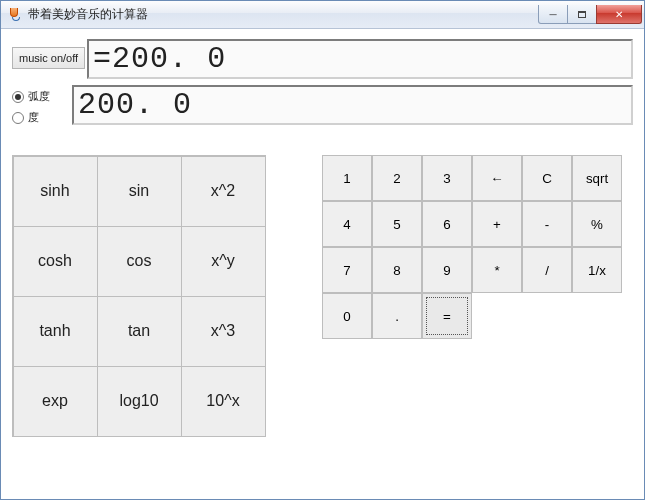 The image size is (645, 500). I want to click on num-1x-button: 1/x, so click(597, 270).